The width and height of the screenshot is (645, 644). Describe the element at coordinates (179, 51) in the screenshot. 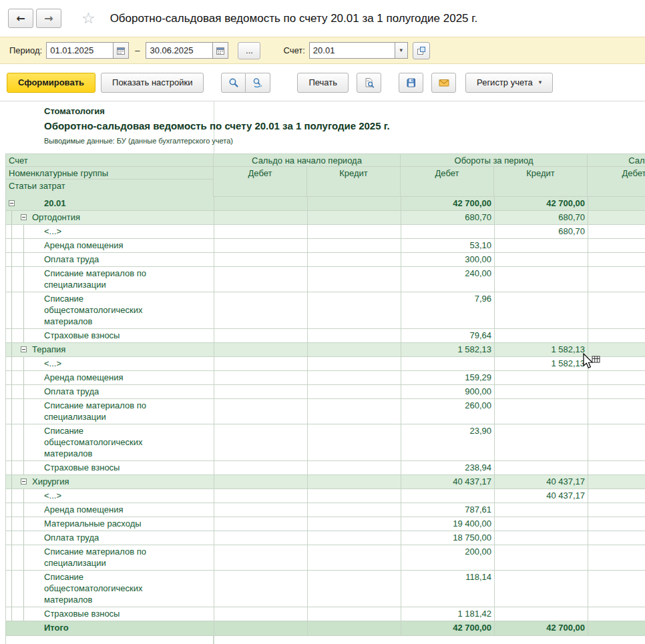

I see `date-to-input` at that location.